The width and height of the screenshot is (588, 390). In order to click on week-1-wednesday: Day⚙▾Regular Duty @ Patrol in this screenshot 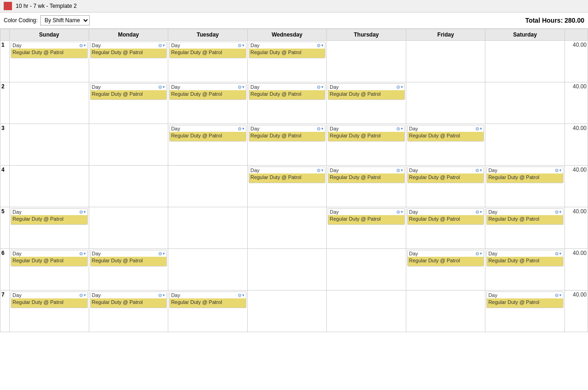, I will do `click(287, 62)`.